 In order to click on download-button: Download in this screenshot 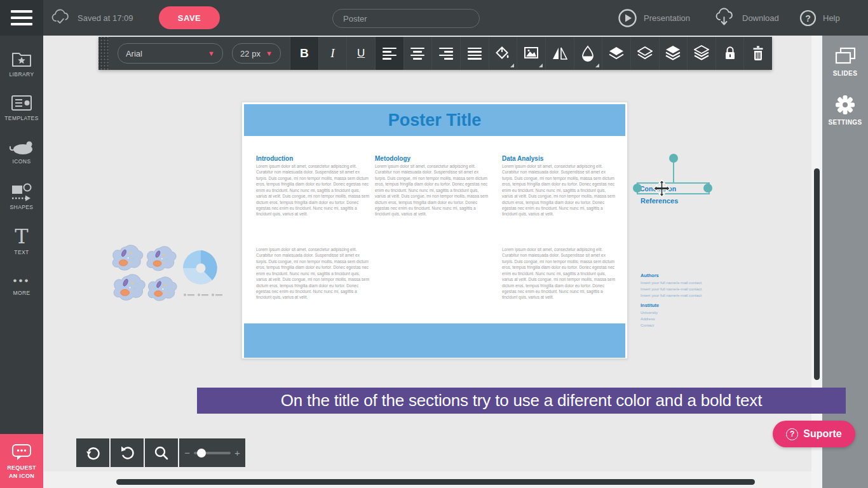, I will do `click(747, 18)`.